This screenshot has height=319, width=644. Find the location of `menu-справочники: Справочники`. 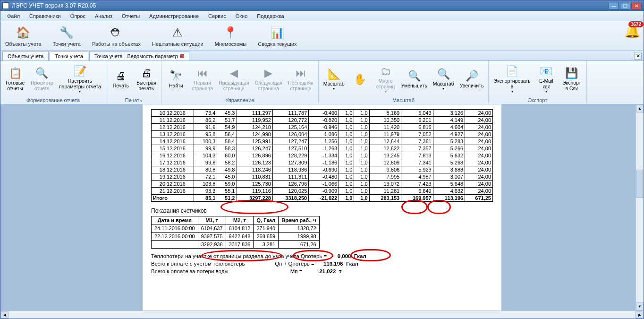

menu-справочники: Справочники is located at coordinates (45, 16).